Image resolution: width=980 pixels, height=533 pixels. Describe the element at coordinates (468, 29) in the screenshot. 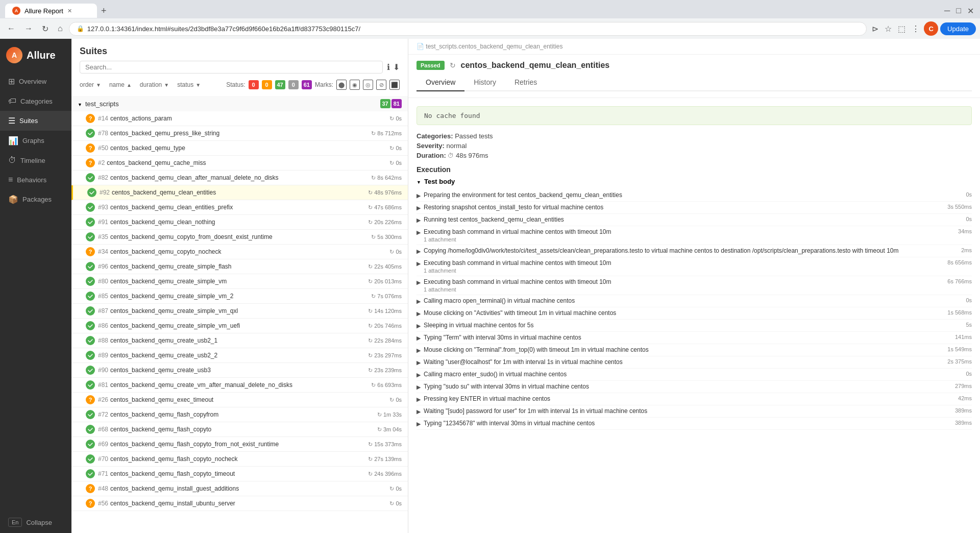

I see `address-bar: 🔒 127.0.0.1:34361/index.html#suites/2d3b…` at that location.